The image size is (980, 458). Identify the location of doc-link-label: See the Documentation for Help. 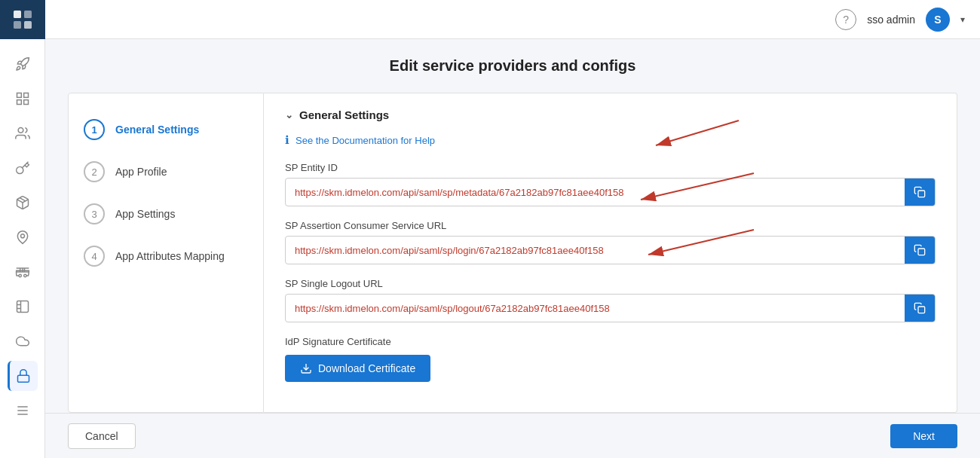
(365, 140).